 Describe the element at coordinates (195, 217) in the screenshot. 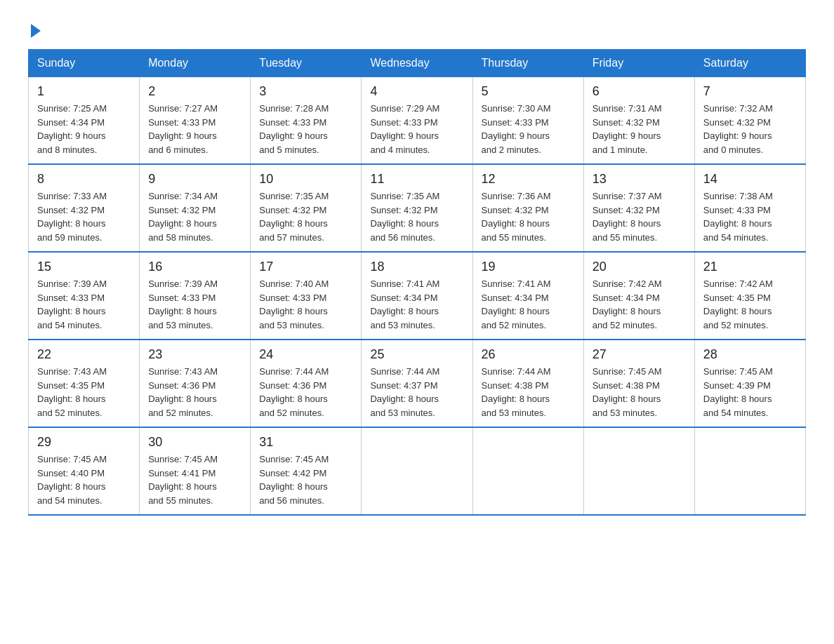

I see `day-info: Sunrise: 7:34 AM Sunset: 4:32 PM Dayligh…` at that location.